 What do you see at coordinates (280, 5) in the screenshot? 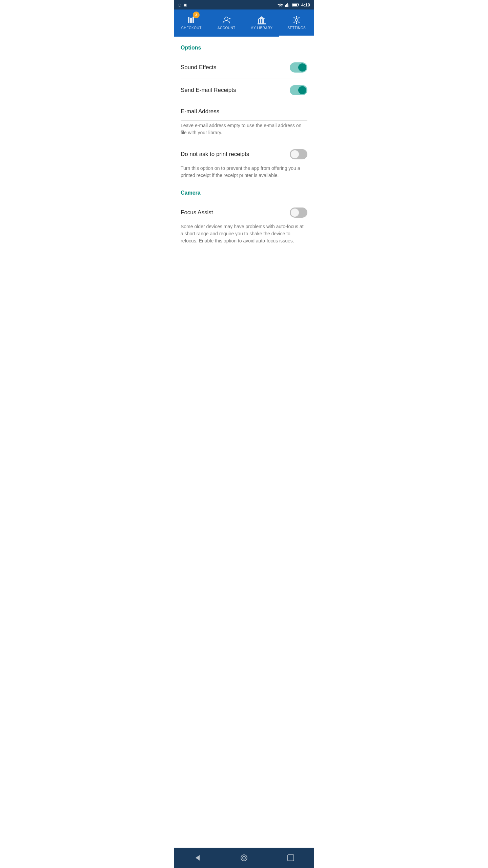
I see `wifi-icon` at bounding box center [280, 5].